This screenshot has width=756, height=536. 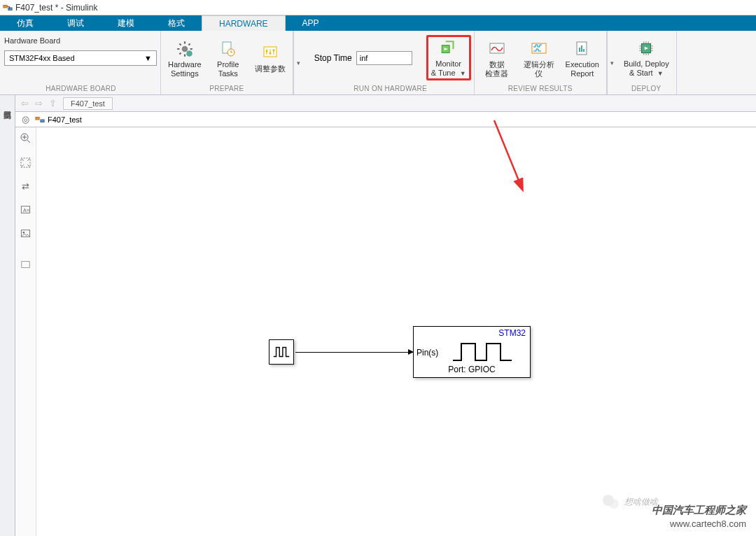 I want to click on window-title: F407_test * - Simulink, so click(x=56, y=8).